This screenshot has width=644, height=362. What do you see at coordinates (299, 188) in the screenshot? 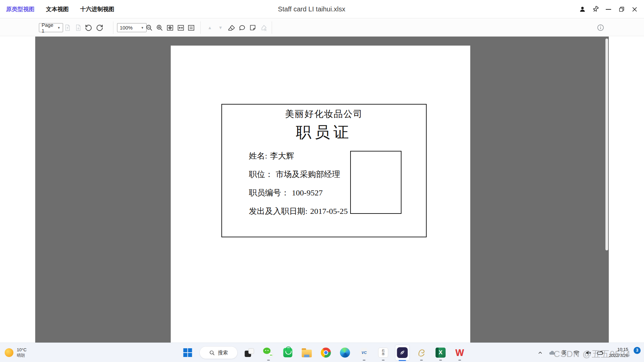
I see `card-fields: 姓名:李大辉 职位：市场及采购部经理 职员编号：100-9527 发出及入职日期…` at bounding box center [299, 188].